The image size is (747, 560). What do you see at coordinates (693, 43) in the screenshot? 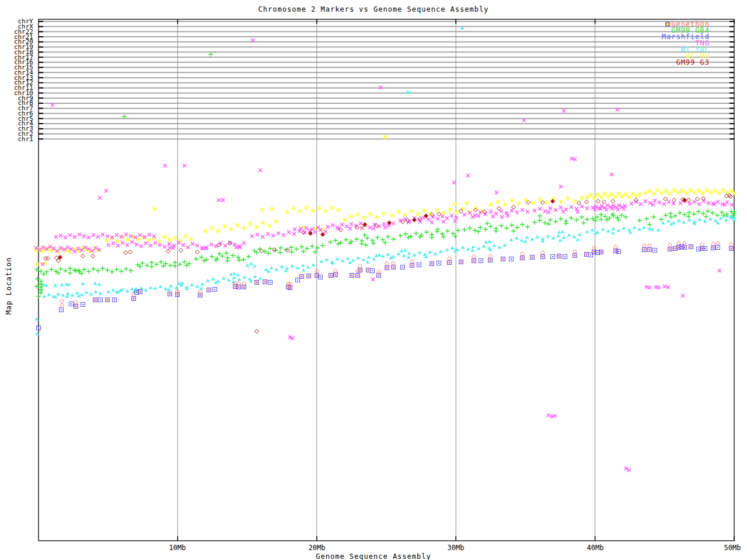
I see `legend: Genethon GM99 GB4 Marshfield TNG WI YAC …` at bounding box center [693, 43].